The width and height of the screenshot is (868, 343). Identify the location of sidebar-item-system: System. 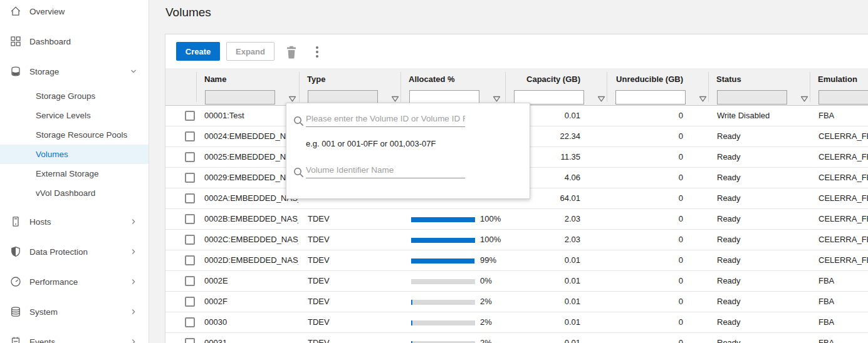
(74, 312).